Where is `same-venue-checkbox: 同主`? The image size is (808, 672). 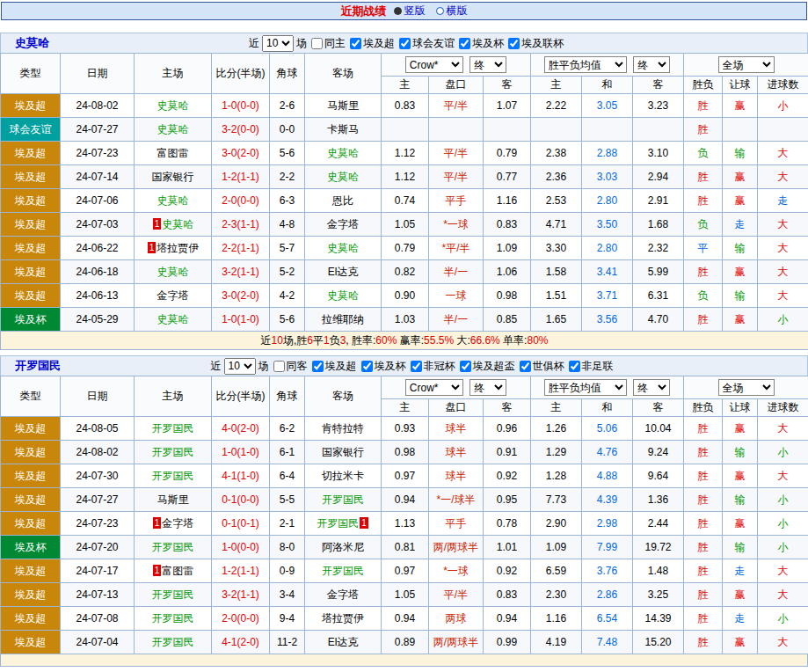 same-venue-checkbox: 同主 is located at coordinates (329, 44).